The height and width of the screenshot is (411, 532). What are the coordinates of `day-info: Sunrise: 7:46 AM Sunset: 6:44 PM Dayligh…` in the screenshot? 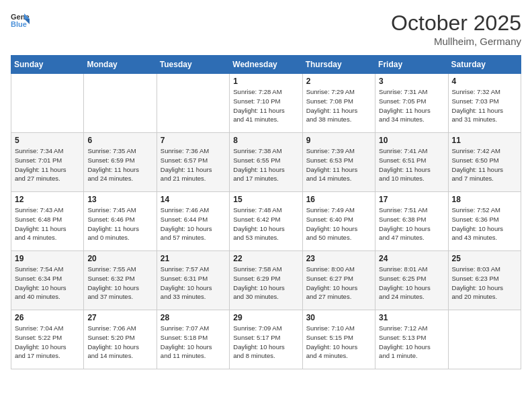 It's located at (193, 224).